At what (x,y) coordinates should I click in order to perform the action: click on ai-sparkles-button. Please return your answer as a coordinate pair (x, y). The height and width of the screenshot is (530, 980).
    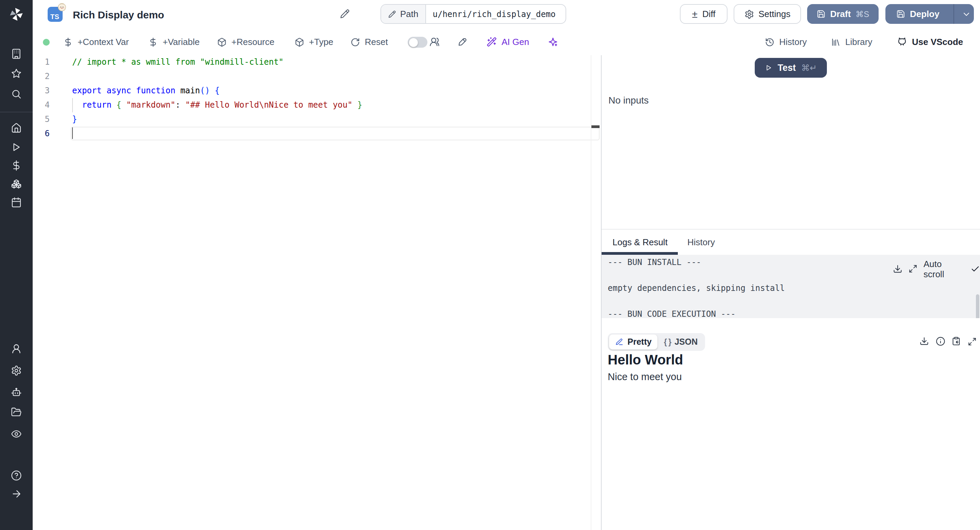
    Looking at the image, I should click on (553, 42).